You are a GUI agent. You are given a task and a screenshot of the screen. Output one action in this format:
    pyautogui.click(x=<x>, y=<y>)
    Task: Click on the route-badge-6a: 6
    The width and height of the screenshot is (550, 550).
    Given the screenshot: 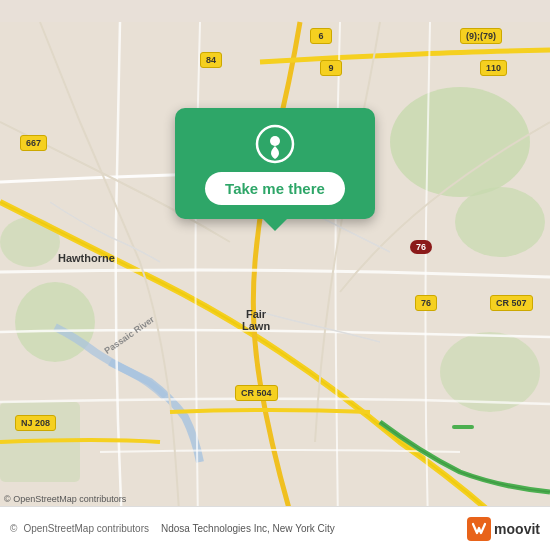 What is the action you would take?
    pyautogui.click(x=321, y=36)
    